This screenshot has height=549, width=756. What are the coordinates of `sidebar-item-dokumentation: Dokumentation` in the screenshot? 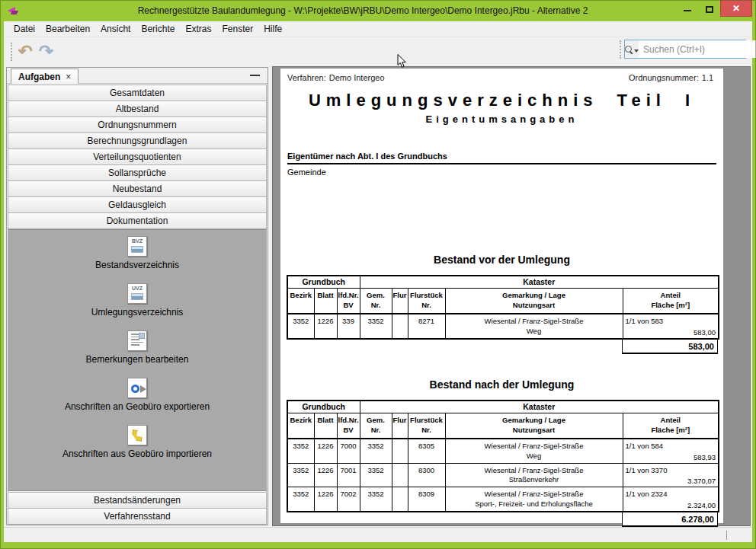 It's located at (137, 221).